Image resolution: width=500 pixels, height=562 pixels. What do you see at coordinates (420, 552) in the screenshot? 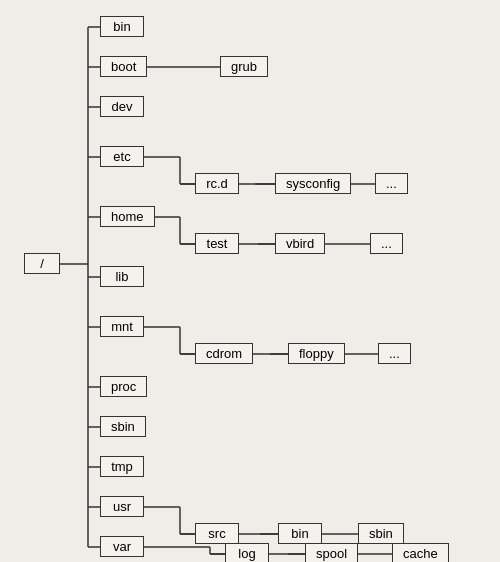
I see `node-cache: cache` at bounding box center [420, 552].